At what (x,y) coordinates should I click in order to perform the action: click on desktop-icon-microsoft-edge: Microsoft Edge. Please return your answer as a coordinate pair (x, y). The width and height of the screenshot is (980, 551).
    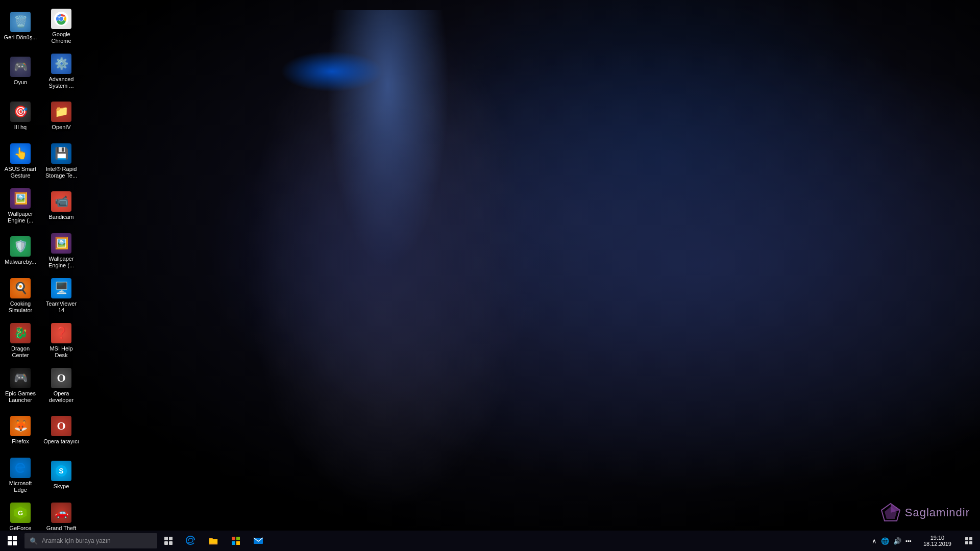
    Looking at the image, I should click on (20, 475).